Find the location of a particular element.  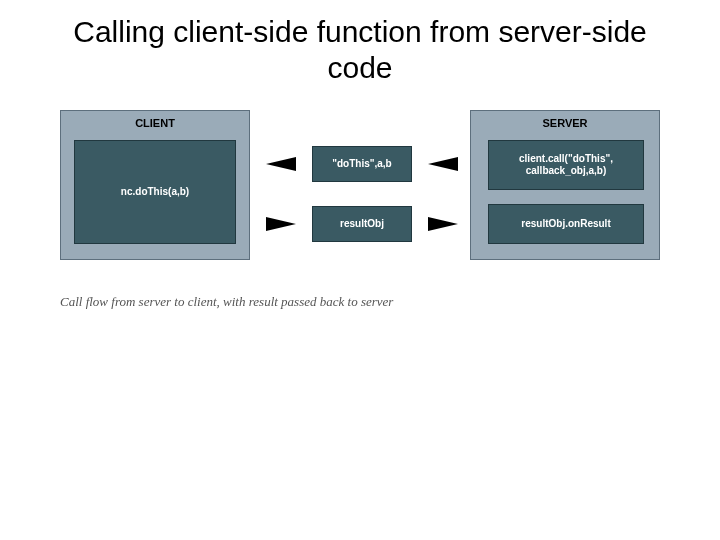

message-bottom-box: resultObj is located at coordinates (362, 224).